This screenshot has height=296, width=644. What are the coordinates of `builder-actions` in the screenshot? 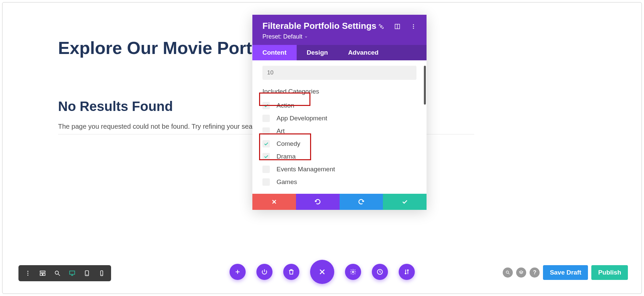 It's located at (322, 272).